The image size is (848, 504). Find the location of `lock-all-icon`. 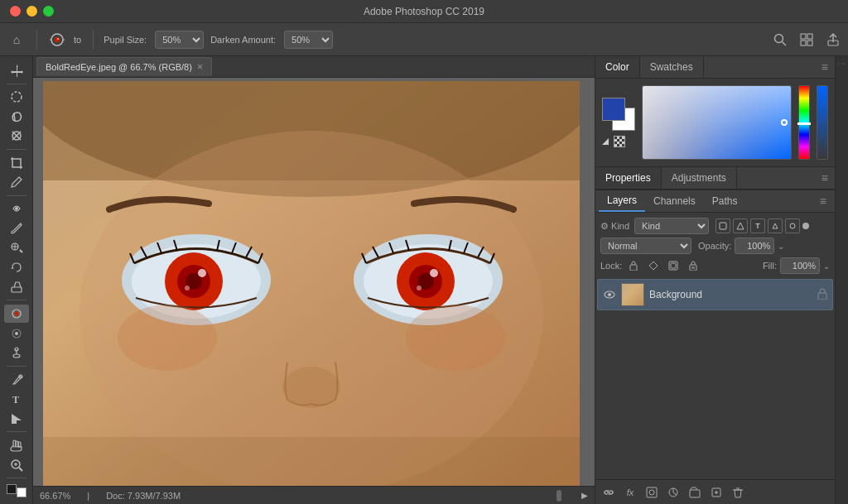

lock-all-icon is located at coordinates (693, 266).